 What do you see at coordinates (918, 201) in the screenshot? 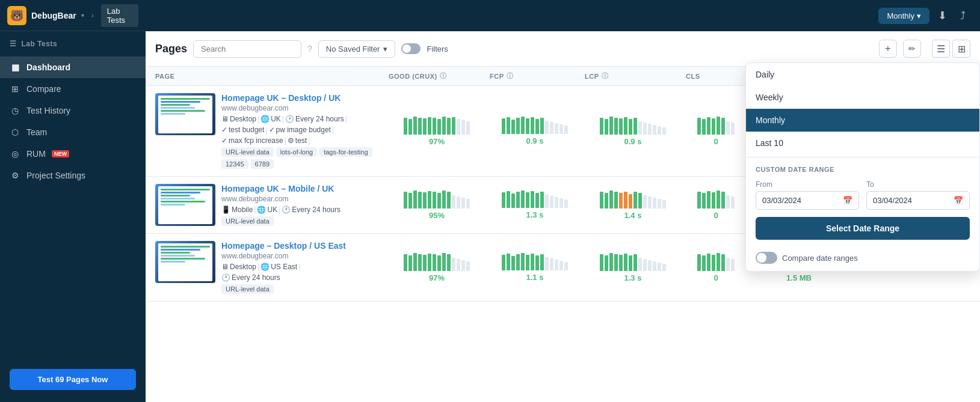
I see `to-date-input: 03/04/2024 📅` at bounding box center [918, 201].